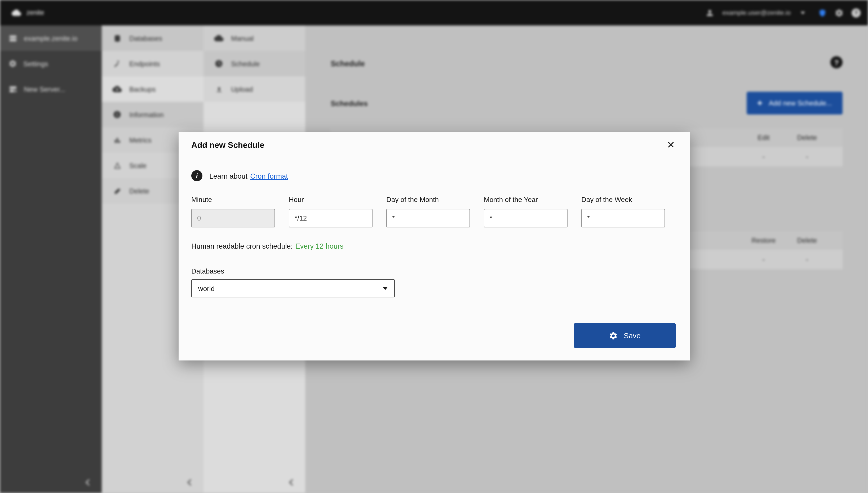 The width and height of the screenshot is (868, 493). Describe the element at coordinates (228, 145) in the screenshot. I see `modal-title: Add new Schedule` at that location.